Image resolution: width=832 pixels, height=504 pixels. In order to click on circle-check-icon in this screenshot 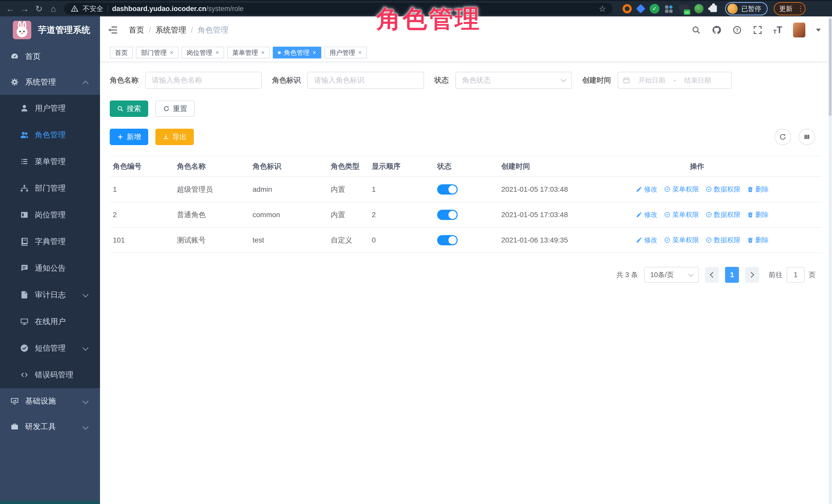, I will do `click(24, 348)`.